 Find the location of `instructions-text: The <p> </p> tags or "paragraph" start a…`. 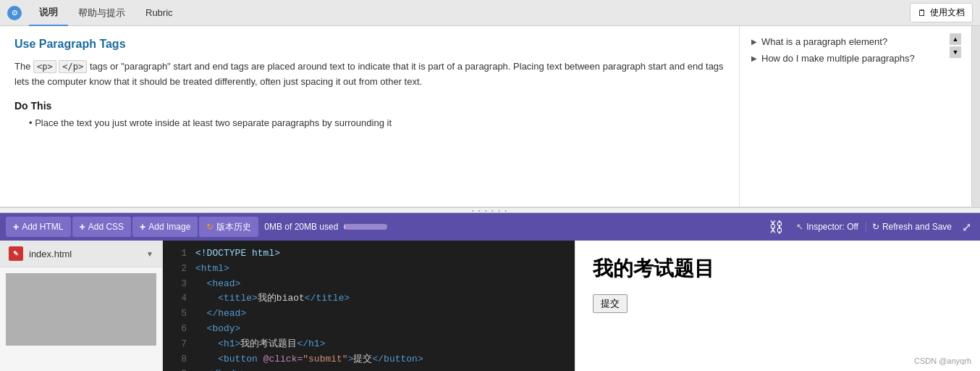

instructions-text: The <p> </p> tags or "paragraph" start a… is located at coordinates (369, 75).